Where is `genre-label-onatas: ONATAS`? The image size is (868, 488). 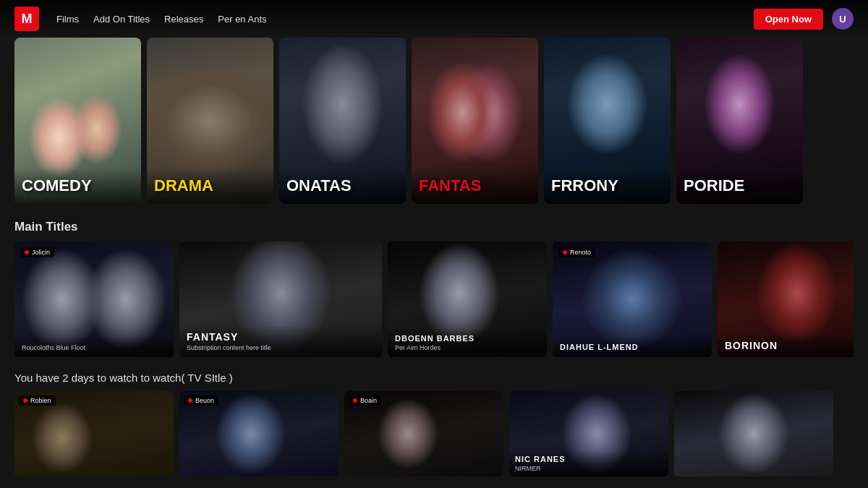 genre-label-onatas: ONATAS is located at coordinates (319, 185).